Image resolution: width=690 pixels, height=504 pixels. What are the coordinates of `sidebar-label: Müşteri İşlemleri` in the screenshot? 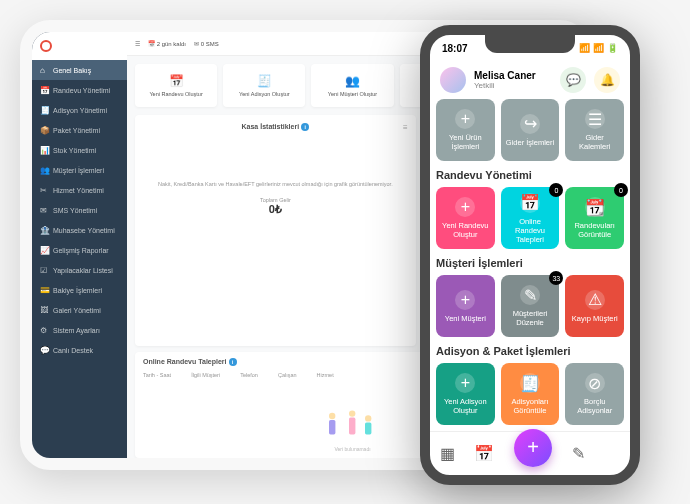 It's located at (78, 170).